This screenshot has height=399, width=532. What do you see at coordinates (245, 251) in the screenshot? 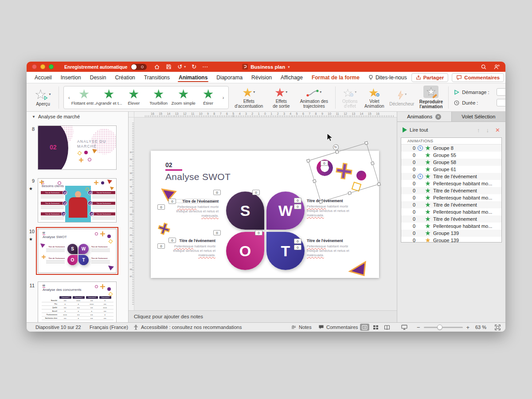
I see `petal-opportunities: O` at bounding box center [245, 251].